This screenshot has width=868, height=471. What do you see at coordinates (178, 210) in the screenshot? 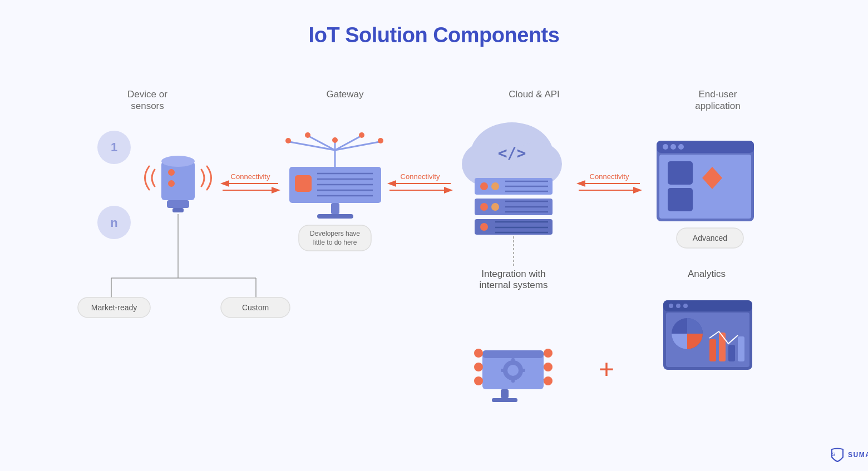
I see `sensor-pedestal-bottom` at bounding box center [178, 210].